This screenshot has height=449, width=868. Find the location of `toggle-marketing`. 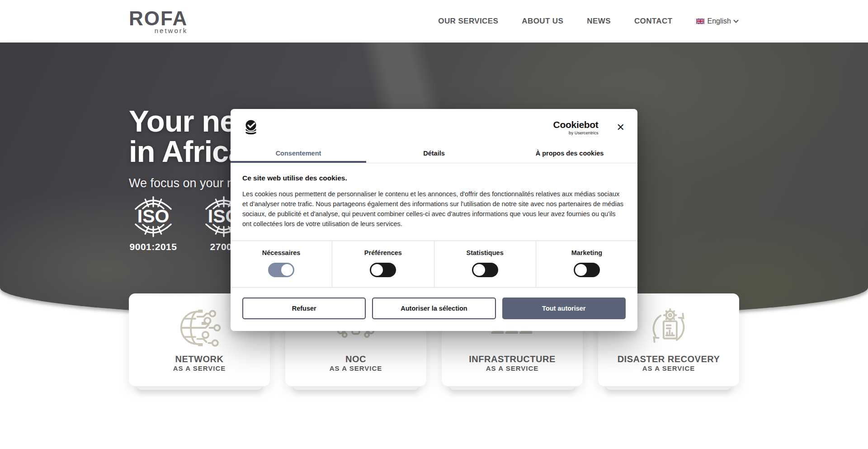

toggle-marketing is located at coordinates (587, 270).